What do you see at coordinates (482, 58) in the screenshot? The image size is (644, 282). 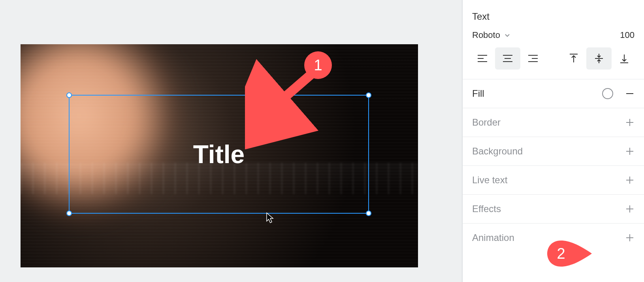 I see `align-left-icon` at bounding box center [482, 58].